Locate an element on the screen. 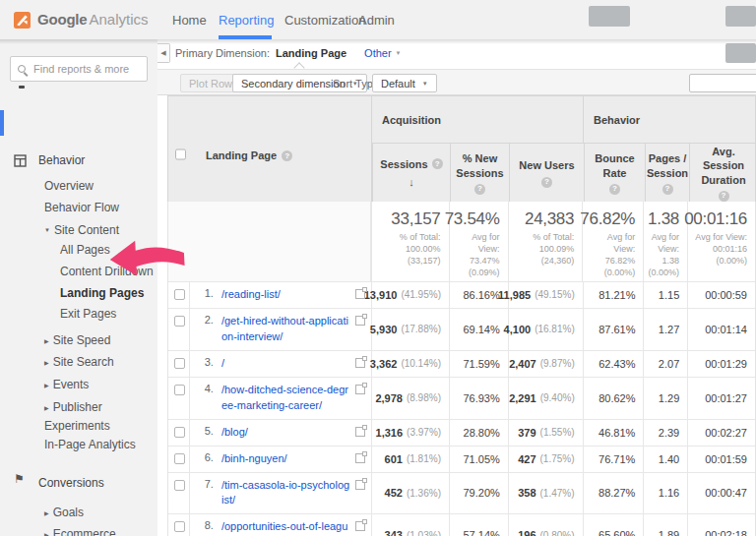  landing-page-link: /opportunities-out-of-league/ is located at coordinates (285, 527).